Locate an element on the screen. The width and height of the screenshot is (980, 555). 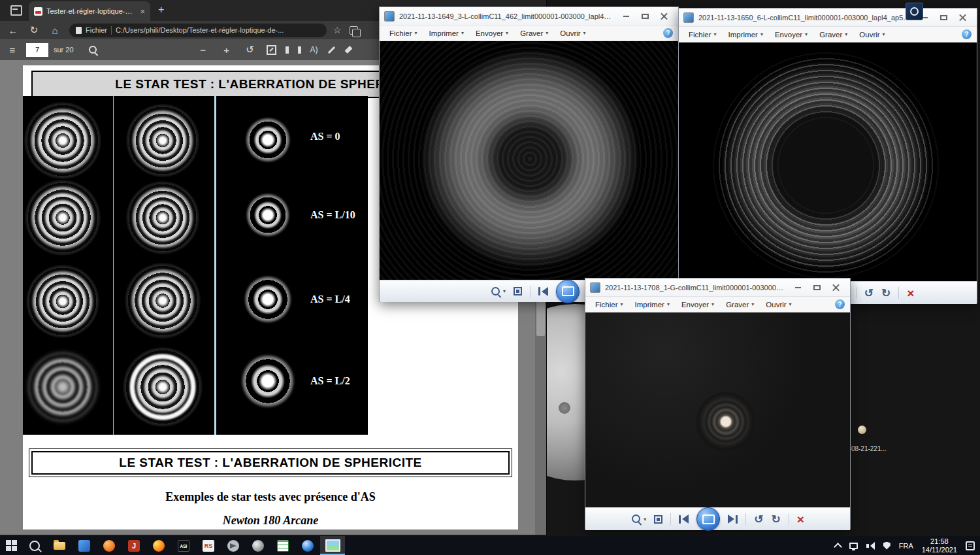
volume-icon is located at coordinates (870, 546).